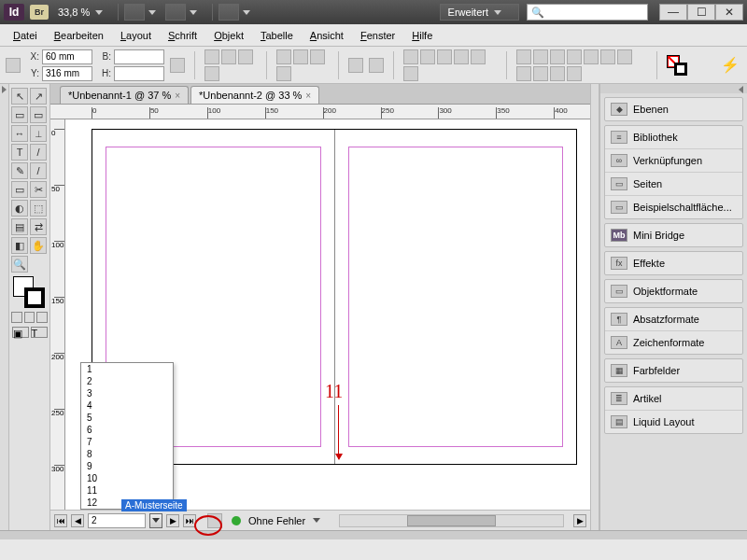  What do you see at coordinates (276, 35) in the screenshot?
I see `menu-tabelle: Tabelle` at bounding box center [276, 35].